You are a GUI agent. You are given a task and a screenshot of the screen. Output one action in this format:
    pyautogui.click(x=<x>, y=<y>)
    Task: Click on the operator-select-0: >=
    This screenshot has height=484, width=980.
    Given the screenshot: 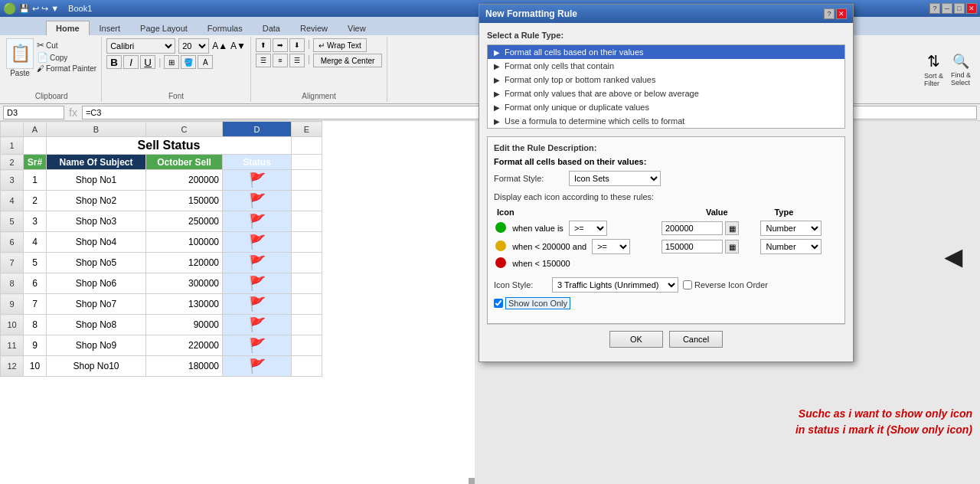 What is the action you would take?
    pyautogui.click(x=588, y=228)
    